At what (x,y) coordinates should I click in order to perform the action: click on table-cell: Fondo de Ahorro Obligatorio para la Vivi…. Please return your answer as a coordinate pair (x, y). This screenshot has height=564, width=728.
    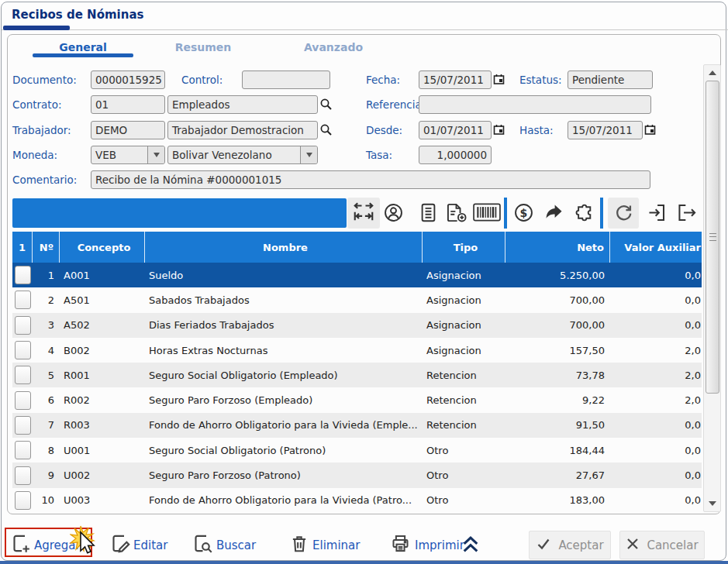
    Looking at the image, I should click on (284, 425).